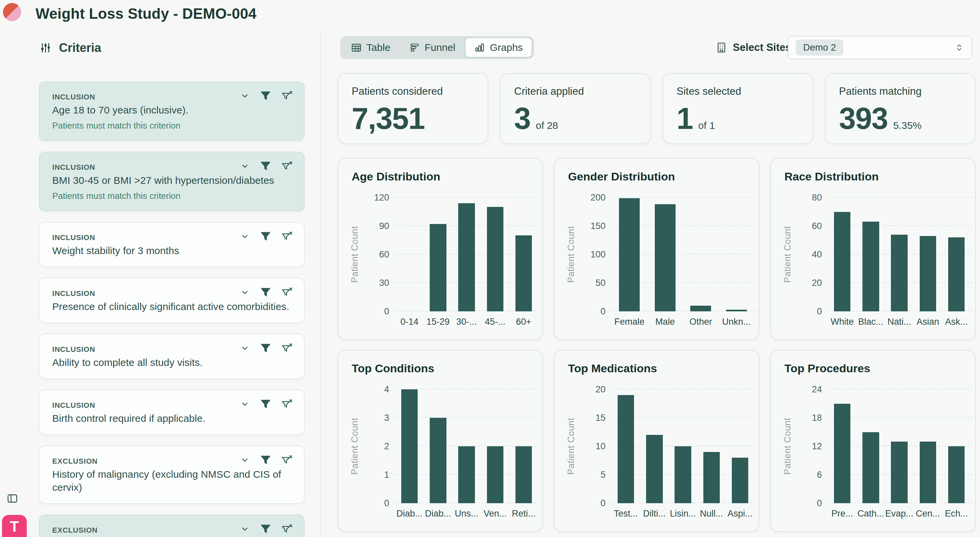 The height and width of the screenshot is (537, 980). I want to click on criterion-card: INCLUSION BMI 30-45 o, so click(172, 181).